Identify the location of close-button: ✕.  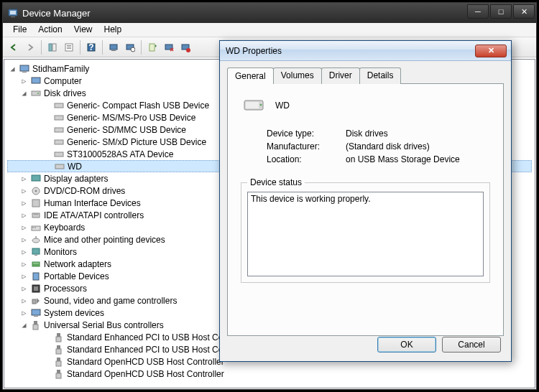
(524, 11).